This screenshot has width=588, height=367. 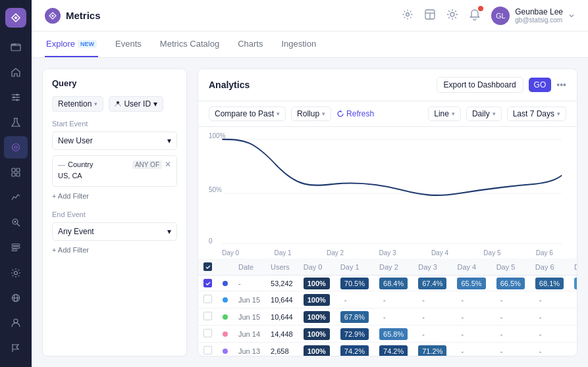 What do you see at coordinates (480, 85) in the screenshot?
I see `export-button: Export to Dashboard` at bounding box center [480, 85].